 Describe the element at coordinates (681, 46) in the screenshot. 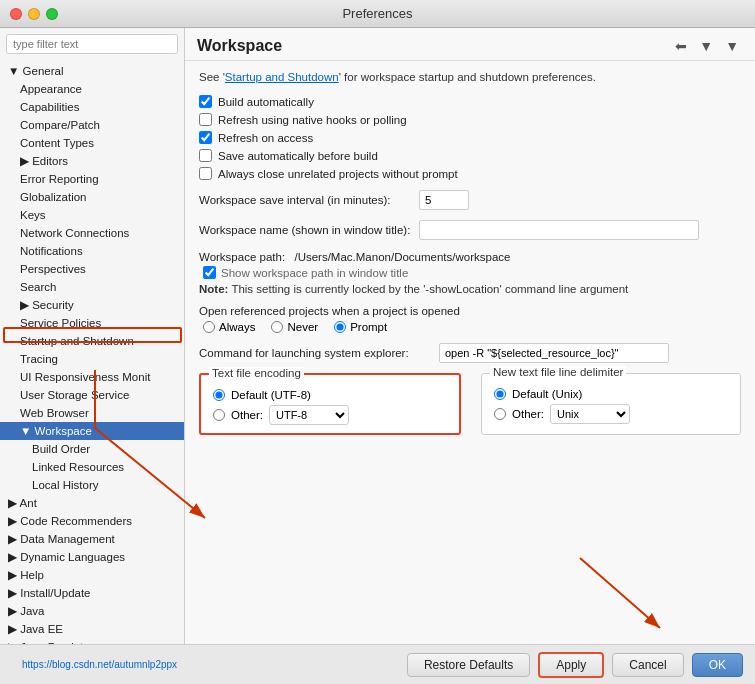

I see `back-button: ⬅` at that location.